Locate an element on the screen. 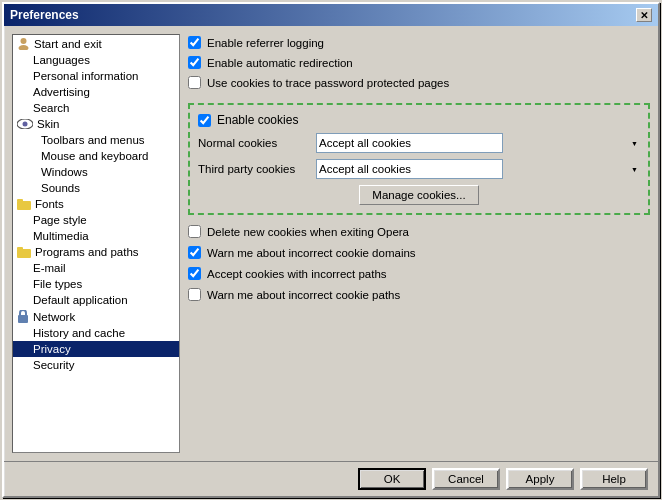 The width and height of the screenshot is (662, 500). delete-cookies-row: Delete new cookies when exiting Opera is located at coordinates (419, 232).